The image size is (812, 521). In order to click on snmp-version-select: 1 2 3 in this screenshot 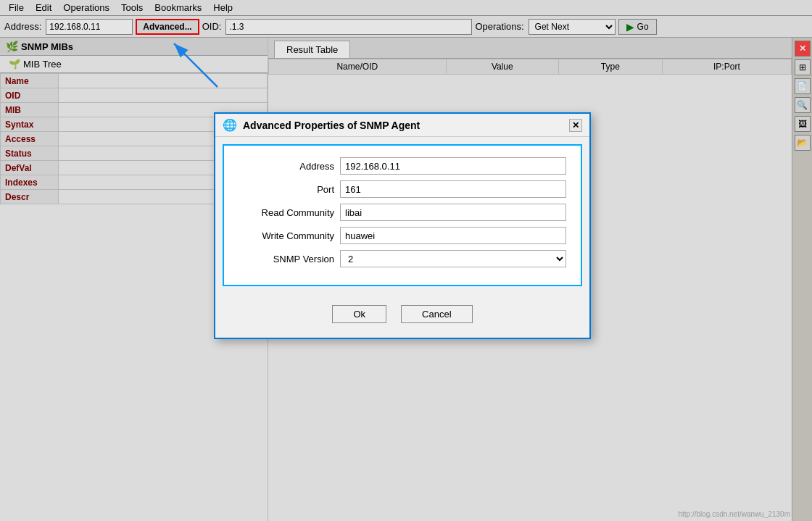, I will do `click(453, 259)`.